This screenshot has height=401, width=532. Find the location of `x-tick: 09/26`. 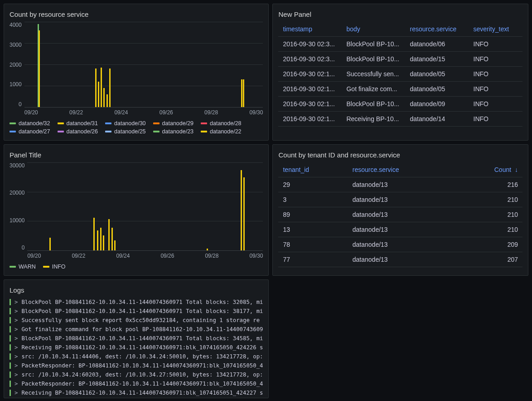

x-tick: 09/26 is located at coordinates (166, 112).